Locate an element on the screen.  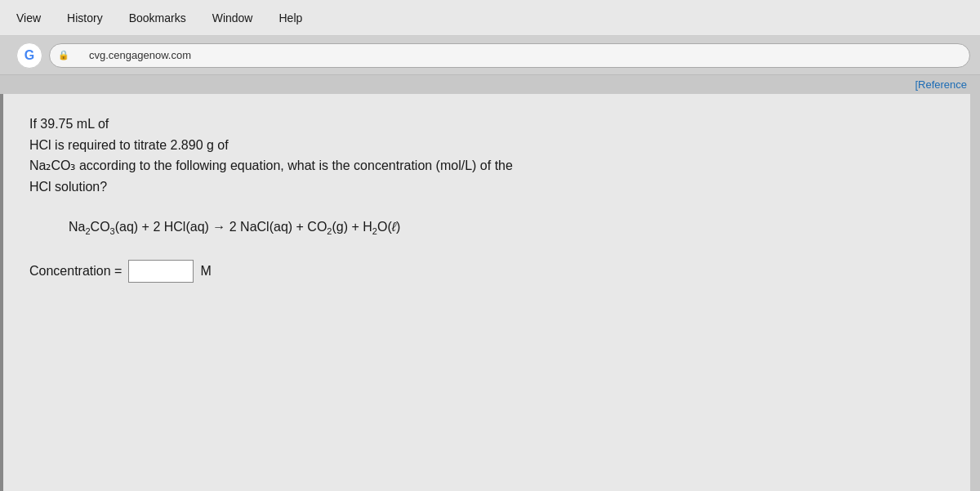
address-bar-wrapper: 🔒 cvg.cengagenow.com is located at coordinates (510, 56).